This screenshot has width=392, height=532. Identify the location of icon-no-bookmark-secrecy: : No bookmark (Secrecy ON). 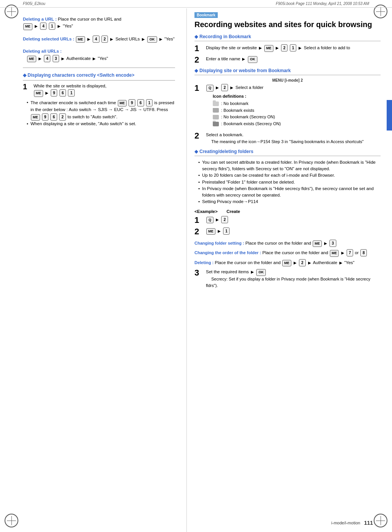
(297, 117).